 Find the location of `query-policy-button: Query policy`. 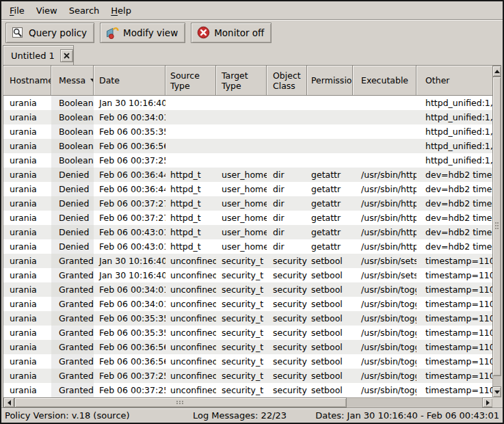

query-policy-button: Query policy is located at coordinates (50, 33).